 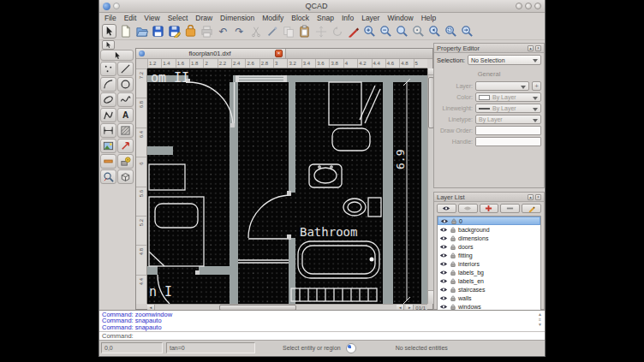 I want to click on document-close-icon, so click(x=279, y=53).